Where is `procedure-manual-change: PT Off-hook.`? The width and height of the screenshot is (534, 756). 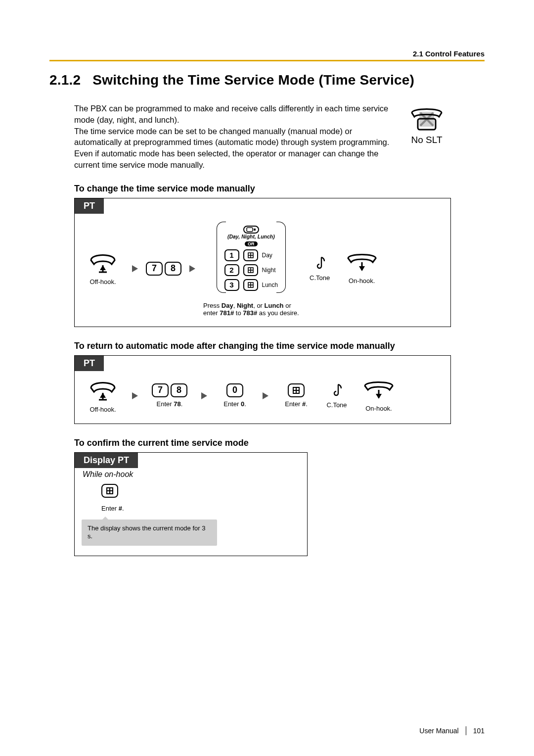 procedure-manual-change: PT Off-hook. is located at coordinates (263, 262).